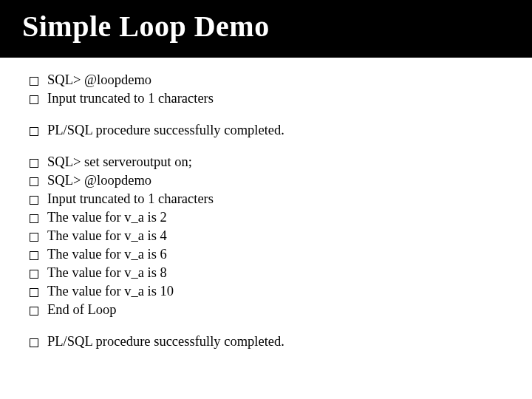  Describe the element at coordinates (275, 254) in the screenshot. I see `bullet-text: The value for v_a is 6` at that location.